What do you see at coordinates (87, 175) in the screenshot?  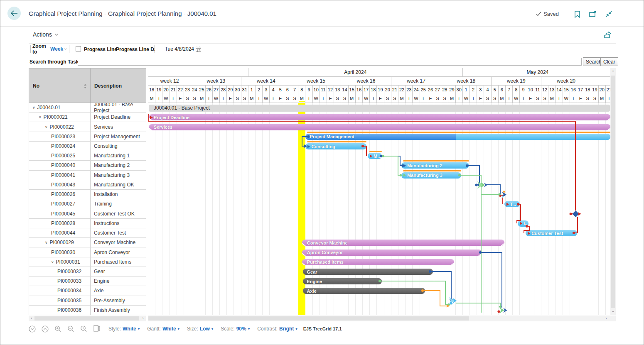 I see `table-row: PI0000041Manufacturing 3` at bounding box center [87, 175].